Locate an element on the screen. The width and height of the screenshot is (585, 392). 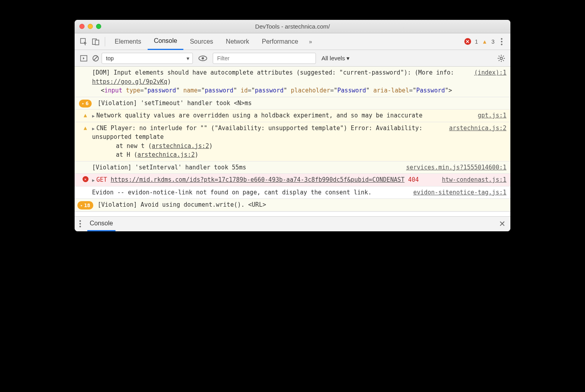
tab-elements: Elements is located at coordinates (128, 42).